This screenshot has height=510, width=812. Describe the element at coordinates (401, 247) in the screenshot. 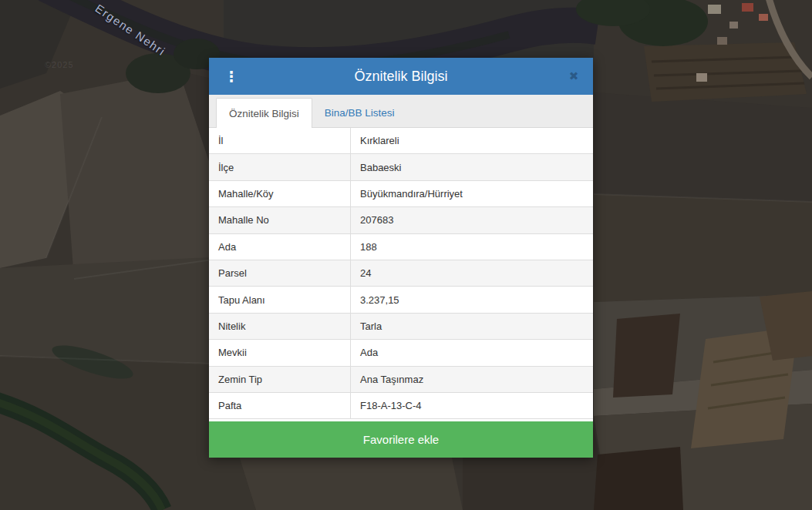

I see `table-row-ada: Ada 188` at that location.